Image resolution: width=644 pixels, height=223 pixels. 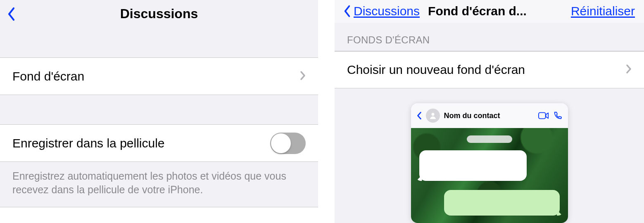 What do you see at coordinates (159, 76) in the screenshot?
I see `wallpaper-row: Fond d'écran` at bounding box center [159, 76].